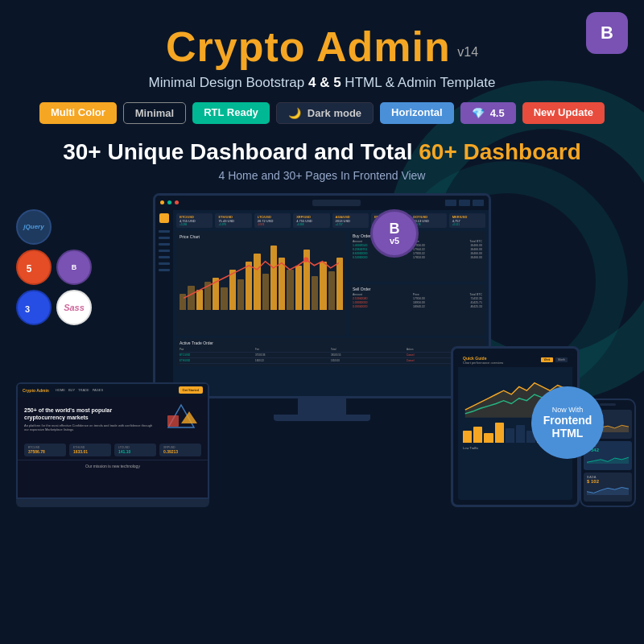  I want to click on price-chart: Price Chart, so click(261, 283).